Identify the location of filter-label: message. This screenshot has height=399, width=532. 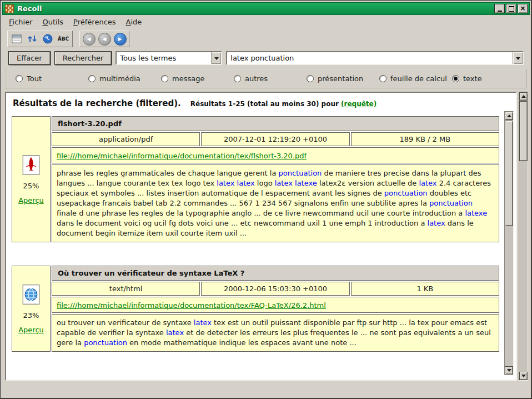
(188, 79).